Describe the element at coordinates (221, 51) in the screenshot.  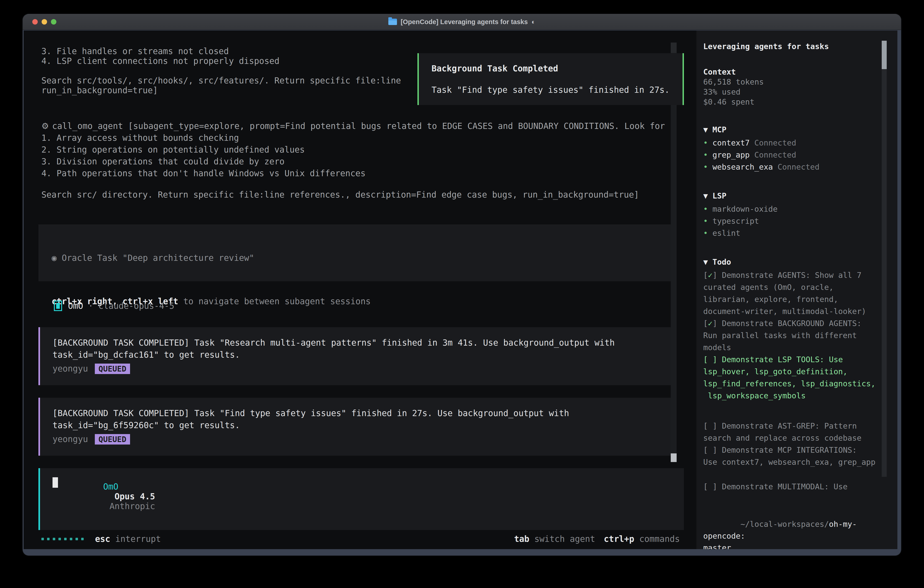
I see `terminal-line: 3. File handles or streams not closed` at that location.